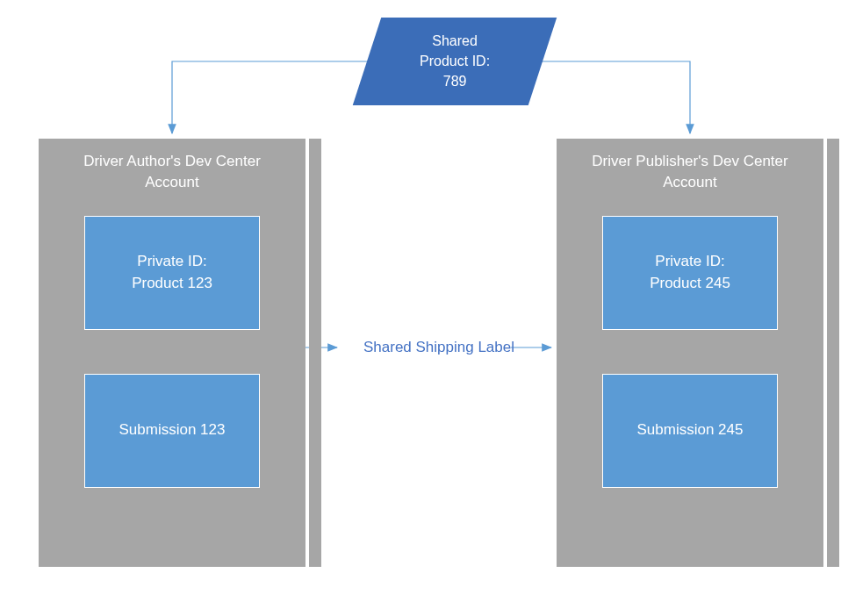 The height and width of the screenshot is (616, 841). What do you see at coordinates (690, 273) in the screenshot?
I see `publisher-private-id-block: Private ID: Product 245` at bounding box center [690, 273].